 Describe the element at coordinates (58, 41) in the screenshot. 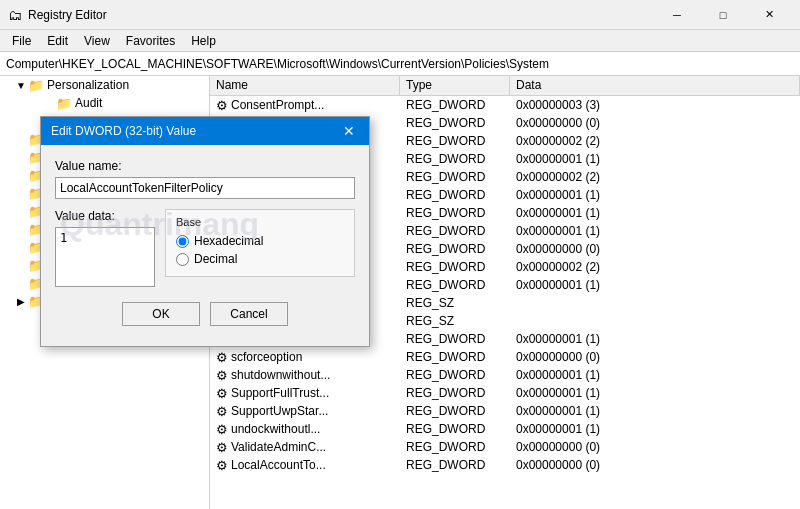

I see `menu-edit: Edit` at that location.